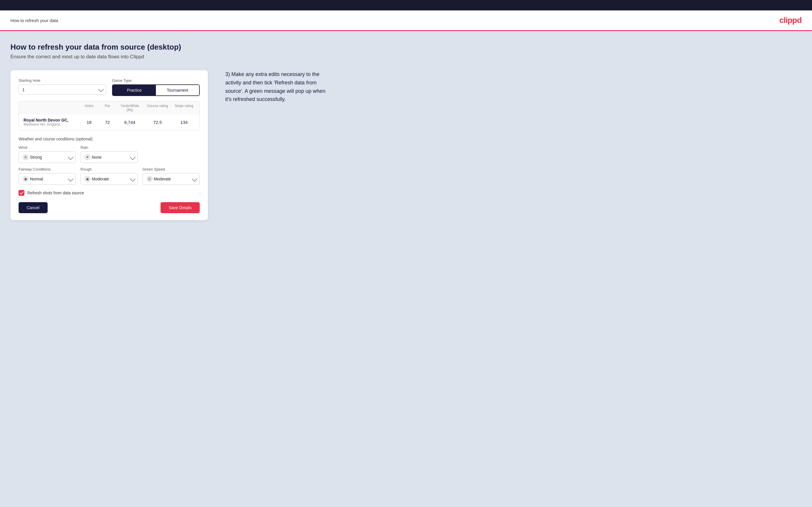  What do you see at coordinates (50, 122) in the screenshot?
I see `course-name-cell: Royal North Devon GC, Westward Ho!, Engl…` at bounding box center [50, 122].